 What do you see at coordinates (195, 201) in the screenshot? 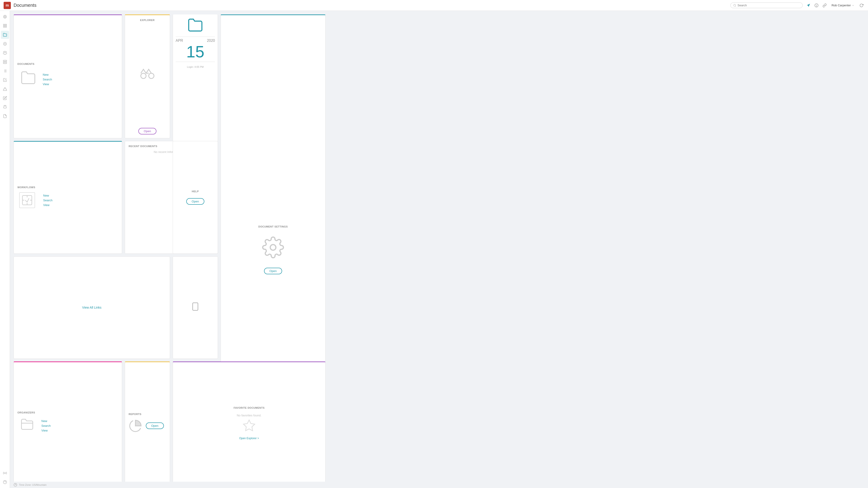
I see `help-open-button: Open` at bounding box center [195, 201].